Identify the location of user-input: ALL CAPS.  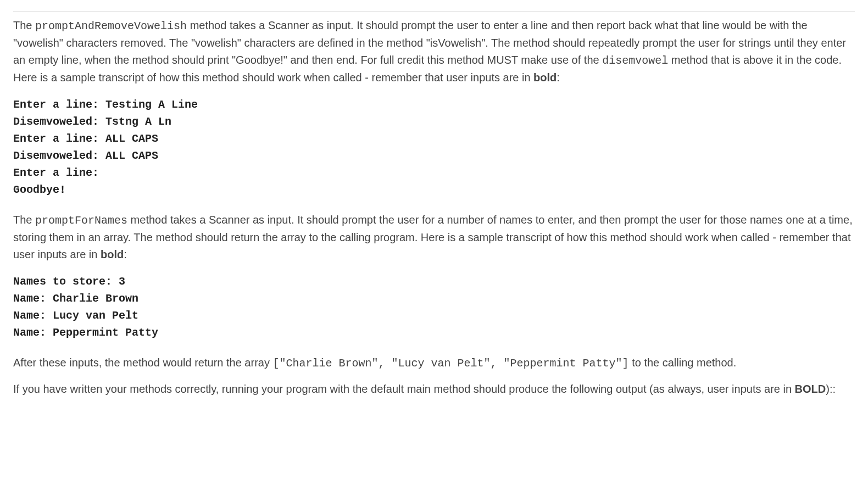
(132, 138).